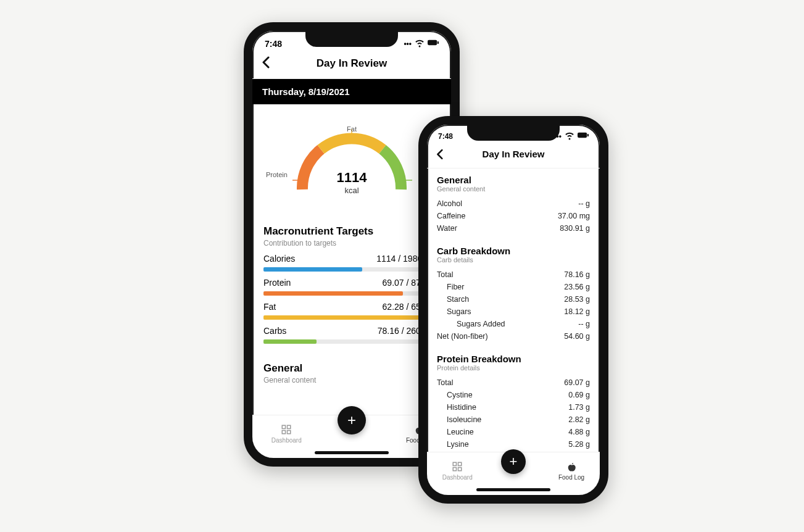 Image resolution: width=804 pixels, height=532 pixels. I want to click on macro-title: Macronutrient Targets, so click(352, 231).